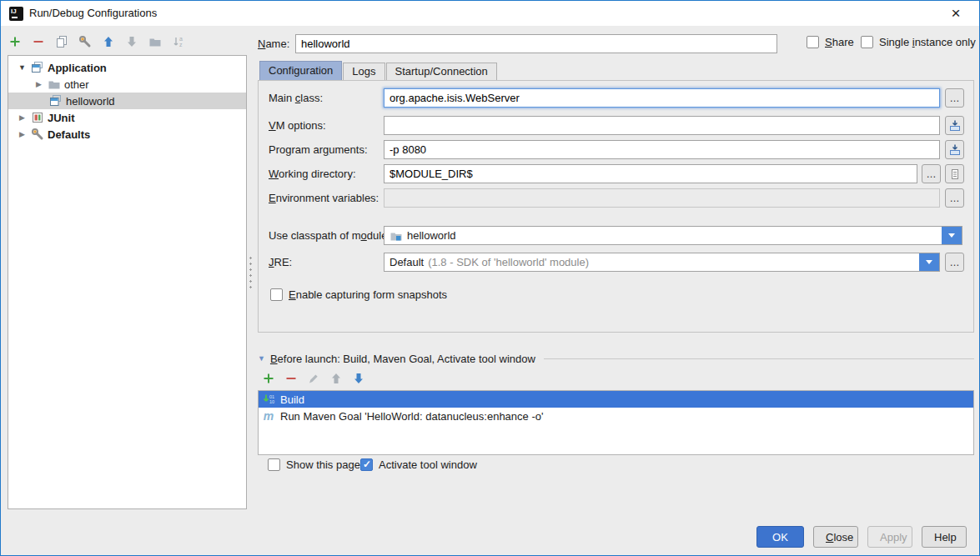 The height and width of the screenshot is (556, 980). Describe the element at coordinates (274, 43) in the screenshot. I see `name-label: Name:` at that location.